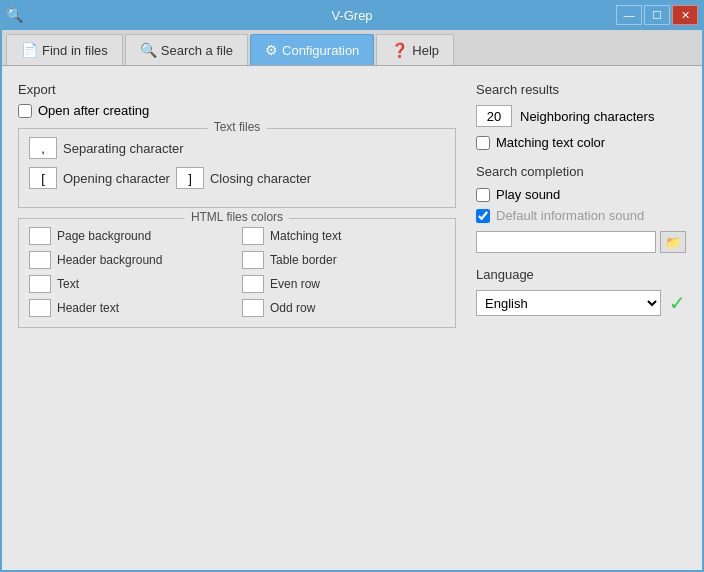 Image resolution: width=704 pixels, height=572 pixels. I want to click on default-information-sound-label: Default information sound, so click(570, 216).